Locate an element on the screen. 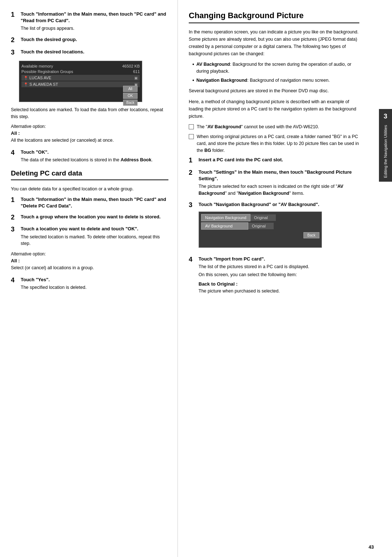 The width and height of the screenshot is (392, 557). right-step-num-3: 3 is located at coordinates (193, 205).